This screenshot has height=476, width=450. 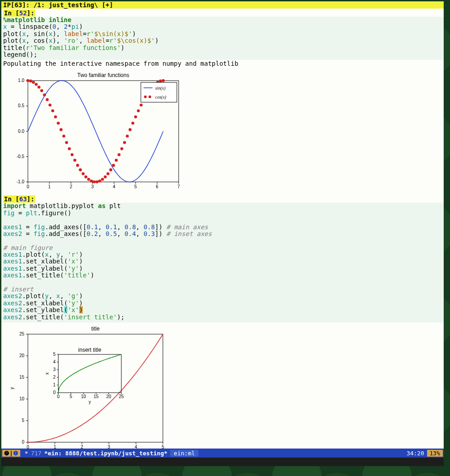 What do you see at coordinates (90, 350) in the screenshot?
I see `svg-text: insert title` at bounding box center [90, 350].